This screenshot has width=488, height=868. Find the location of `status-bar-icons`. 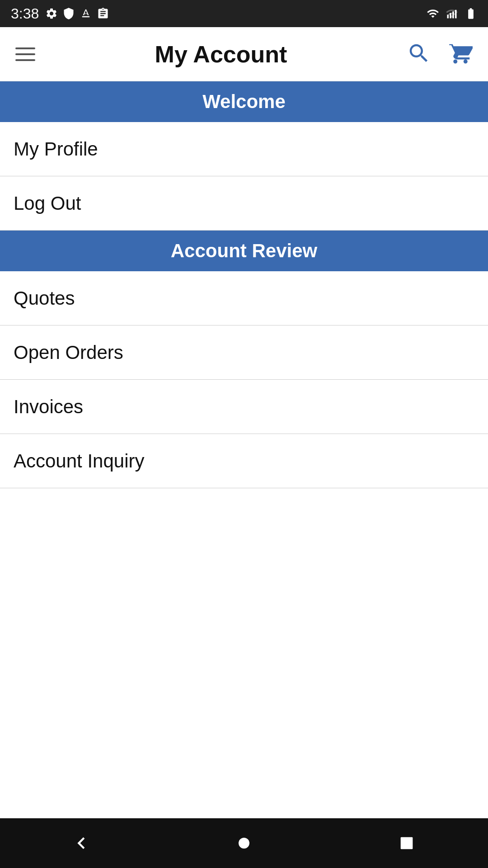

status-bar-icons is located at coordinates (77, 14).